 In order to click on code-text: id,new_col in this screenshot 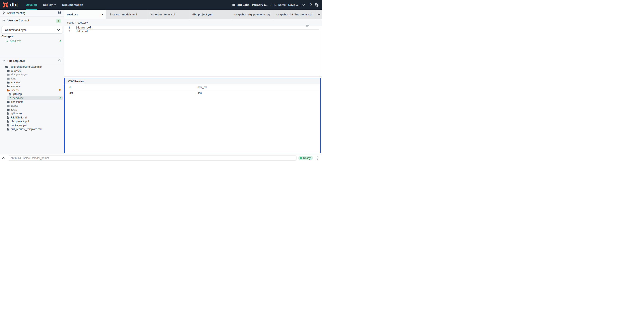, I will do `click(84, 28)`.